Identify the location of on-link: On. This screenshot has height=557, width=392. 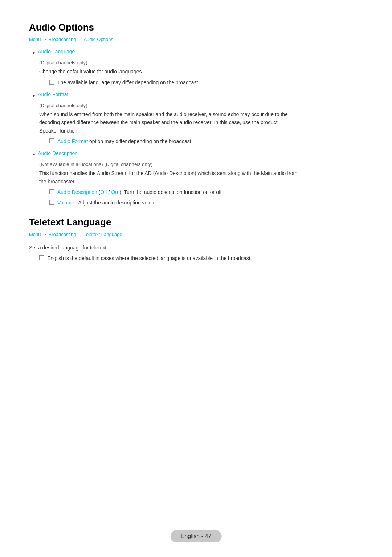
(115, 192).